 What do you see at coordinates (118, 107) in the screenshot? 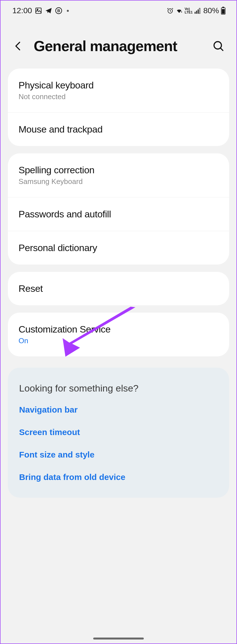
I see `settings-group: Physical keyboard Not connected Mouse an…` at bounding box center [118, 107].